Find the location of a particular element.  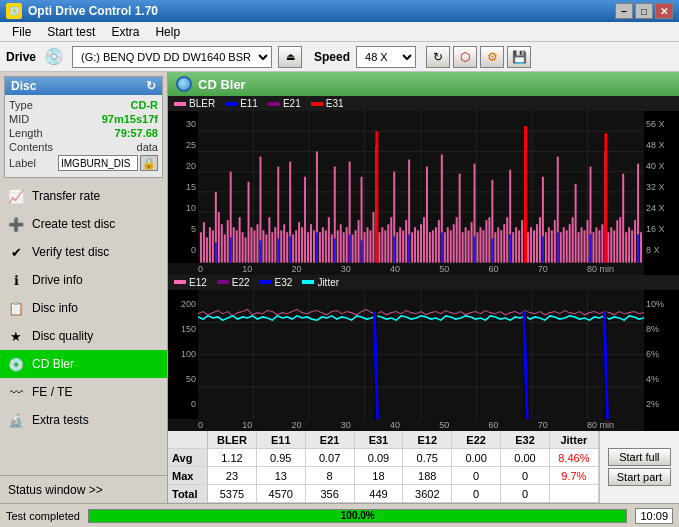

disc-panel-header: Disc ↻ is located at coordinates (84, 86).